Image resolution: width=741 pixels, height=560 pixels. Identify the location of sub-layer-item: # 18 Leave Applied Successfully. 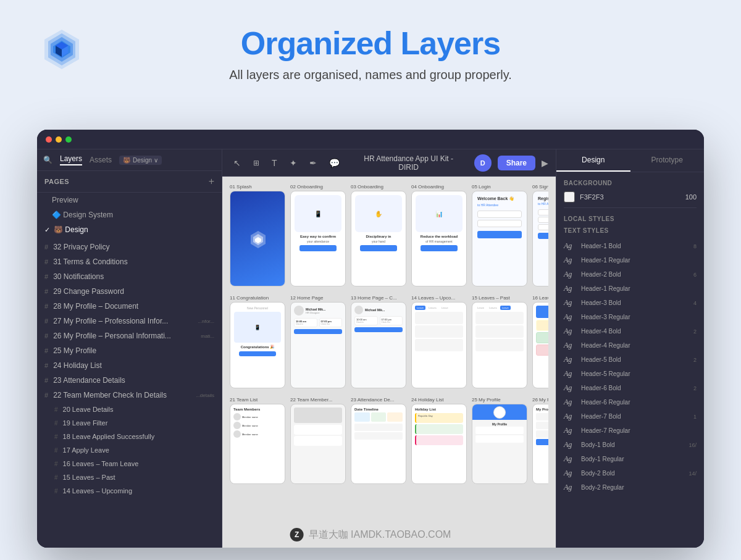
(130, 437).